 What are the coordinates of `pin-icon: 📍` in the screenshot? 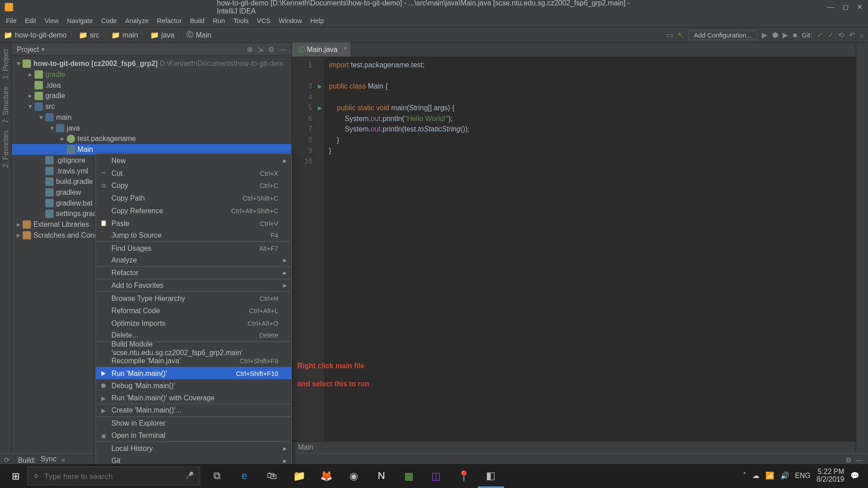 It's located at (463, 476).